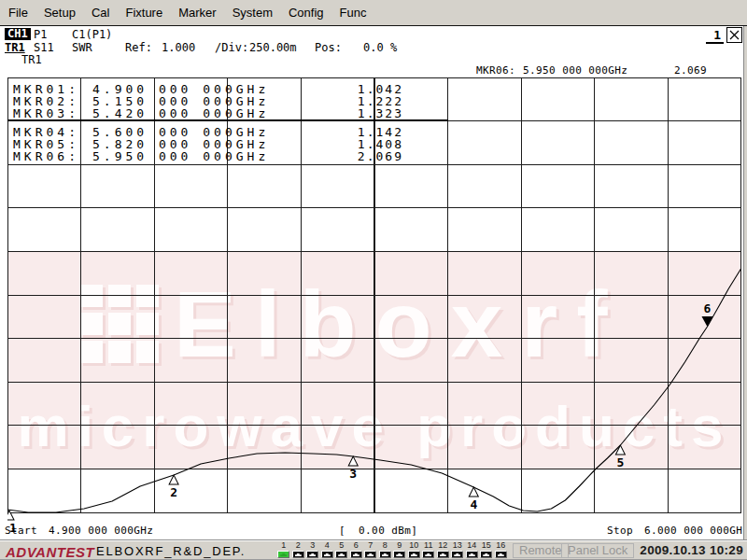 The height and width of the screenshot is (560, 747). Describe the element at coordinates (284, 554) in the screenshot. I see `channel-led-on` at that location.